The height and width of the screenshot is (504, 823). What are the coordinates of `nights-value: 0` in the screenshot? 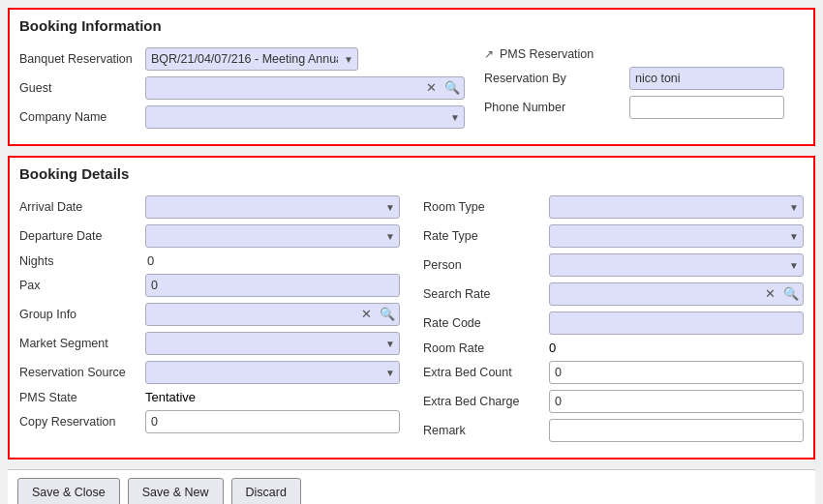 It's located at (149, 261).